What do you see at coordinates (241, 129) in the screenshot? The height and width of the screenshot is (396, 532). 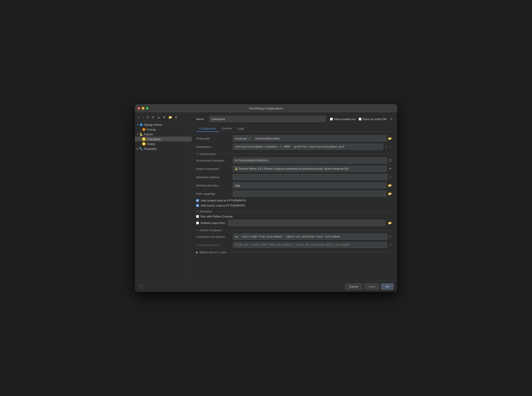 I see `tab-logs: Logs` at bounding box center [241, 129].